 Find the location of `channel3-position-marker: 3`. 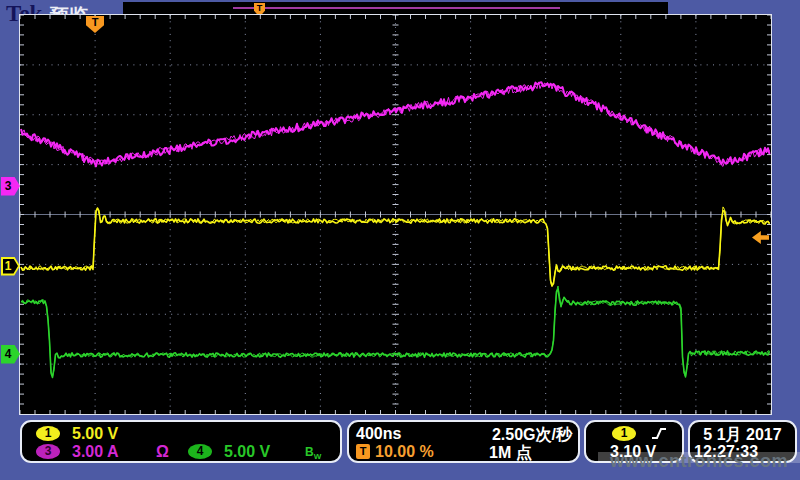

channel3-position-marker: 3 is located at coordinates (10, 186).